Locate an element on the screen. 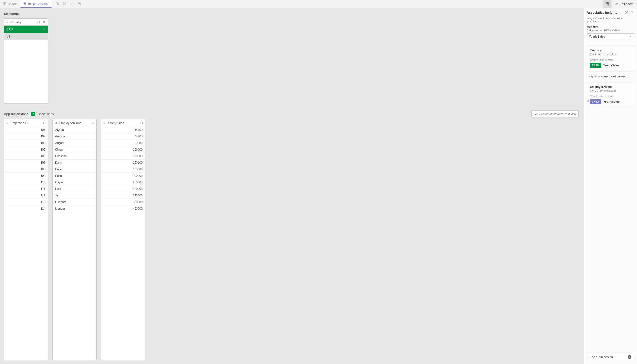  list-item: 107 is located at coordinates (26, 163).